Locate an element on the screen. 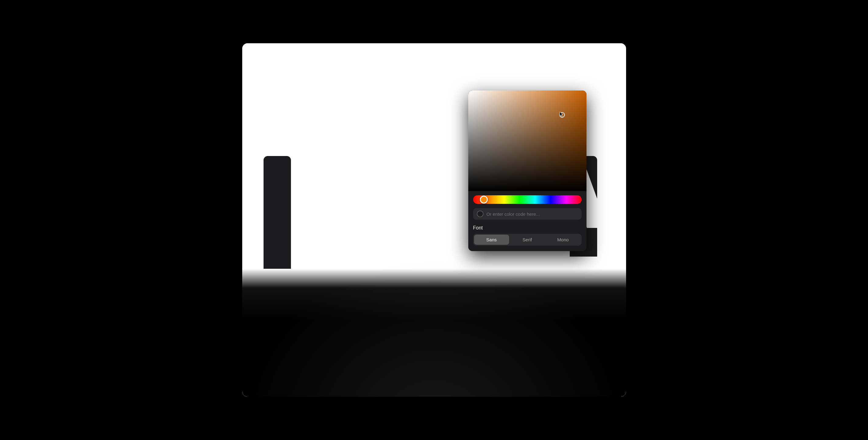 The width and height of the screenshot is (868, 440). hue-slider-track is located at coordinates (527, 199).